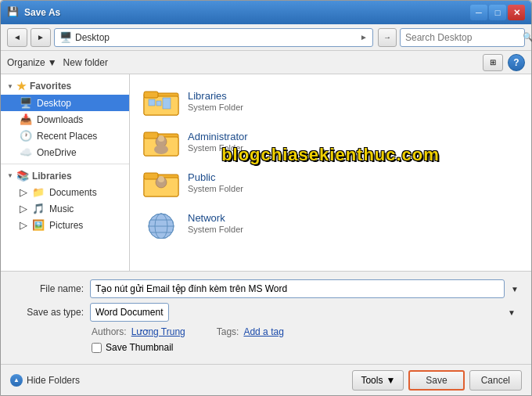 The image size is (532, 396). I want to click on file-item-public: Public System Folder, so click(330, 182).